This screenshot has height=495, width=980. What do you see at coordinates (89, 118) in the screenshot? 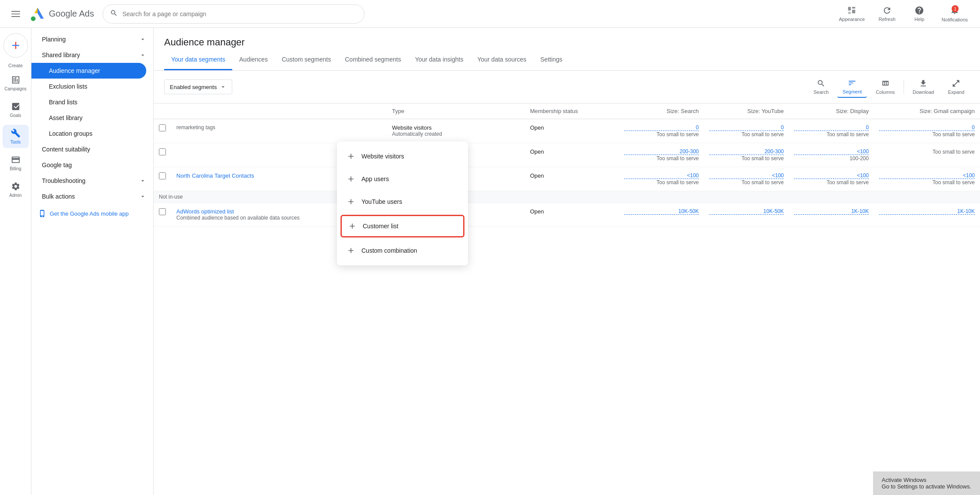
I see `asset-library-nav-item: Asset library` at bounding box center [89, 118].